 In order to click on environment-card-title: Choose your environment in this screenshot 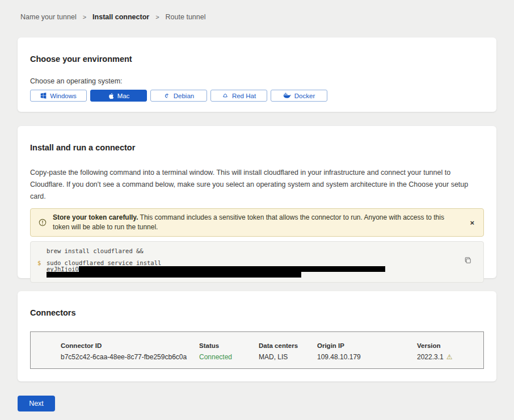, I will do `click(257, 51)`.